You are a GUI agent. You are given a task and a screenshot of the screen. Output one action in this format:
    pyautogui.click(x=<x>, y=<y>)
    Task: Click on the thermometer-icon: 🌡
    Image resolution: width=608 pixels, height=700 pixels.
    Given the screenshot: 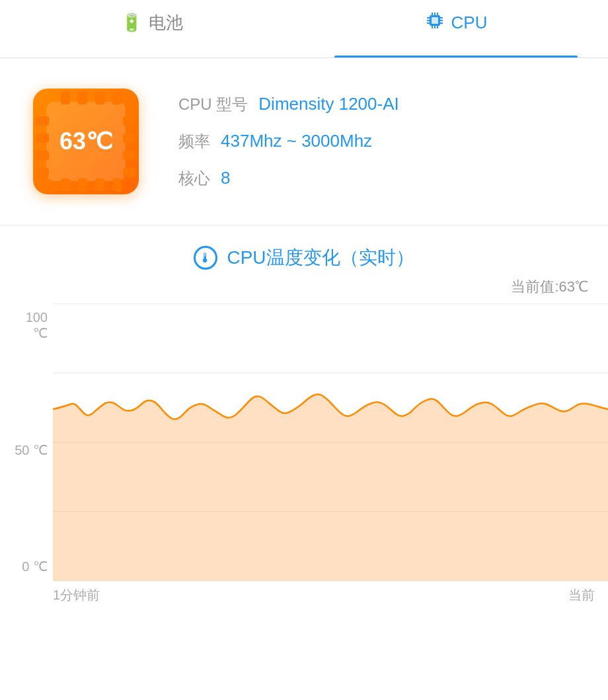 What is the action you would take?
    pyautogui.click(x=206, y=258)
    